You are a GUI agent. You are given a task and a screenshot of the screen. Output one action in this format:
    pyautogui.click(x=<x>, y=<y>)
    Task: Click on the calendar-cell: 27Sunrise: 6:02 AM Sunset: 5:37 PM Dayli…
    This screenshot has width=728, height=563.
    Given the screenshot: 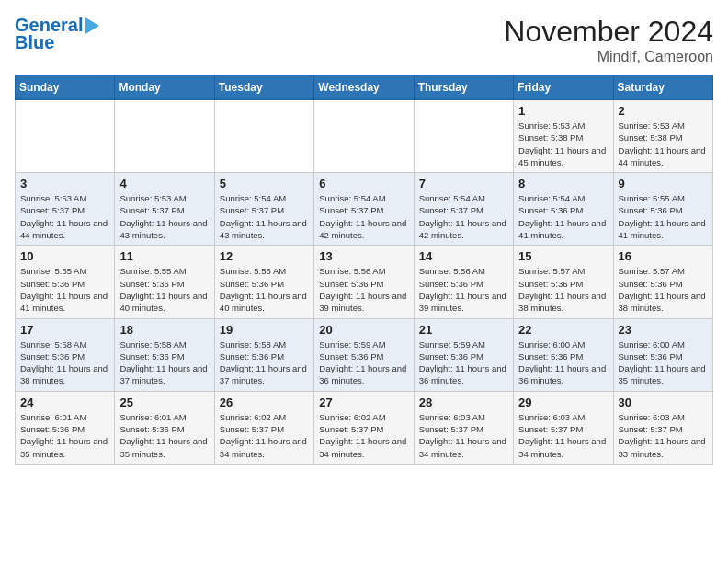 What is the action you would take?
    pyautogui.click(x=364, y=427)
    